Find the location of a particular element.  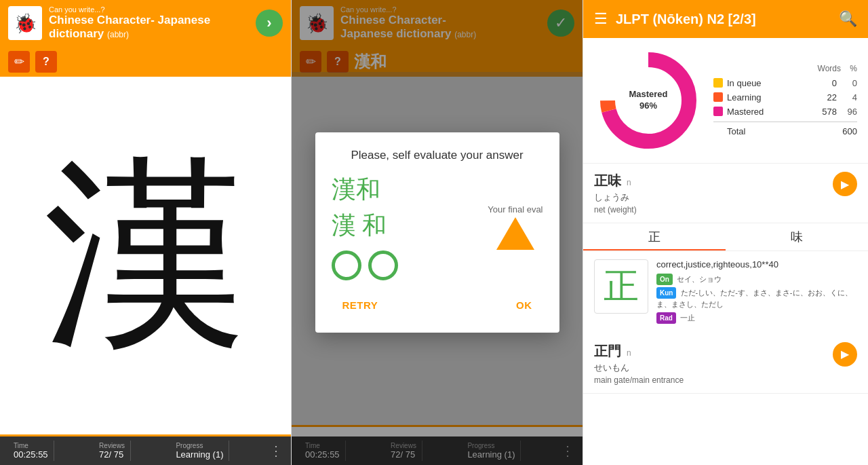

word-meaning-shomi: net (weight) is located at coordinates (616, 210).